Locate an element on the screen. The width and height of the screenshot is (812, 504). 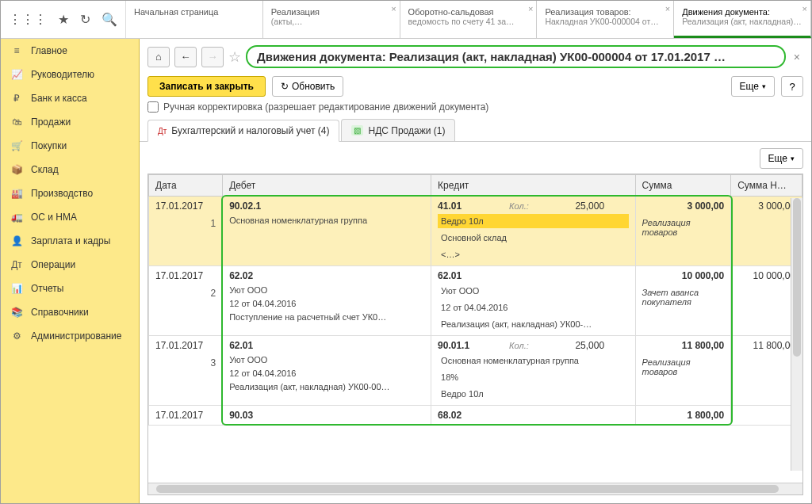
sidebar-item: 📚Справочники is located at coordinates (70, 312).